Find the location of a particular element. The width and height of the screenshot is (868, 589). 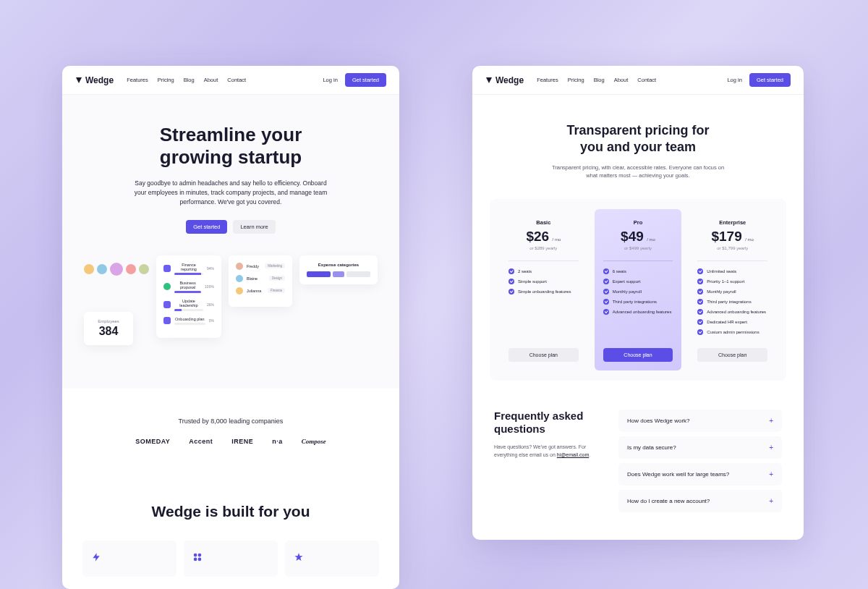

person-name: Freddy is located at coordinates (253, 266).